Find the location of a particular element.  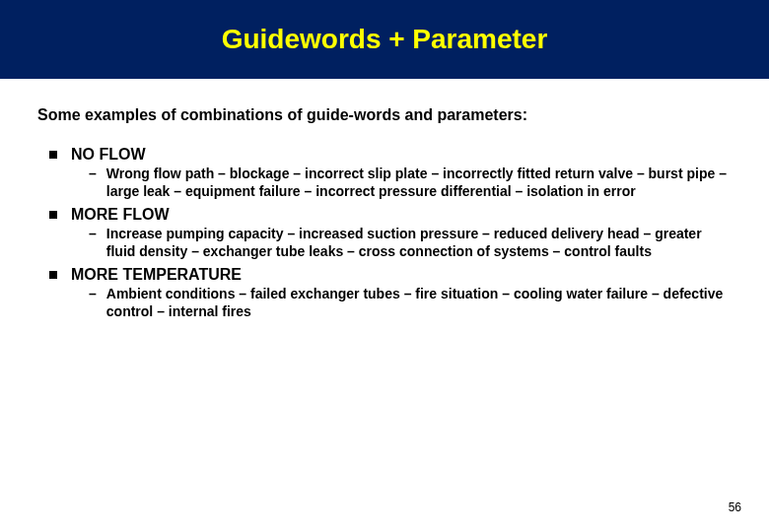

slide-title: Guidewords + Parameter is located at coordinates (384, 39).